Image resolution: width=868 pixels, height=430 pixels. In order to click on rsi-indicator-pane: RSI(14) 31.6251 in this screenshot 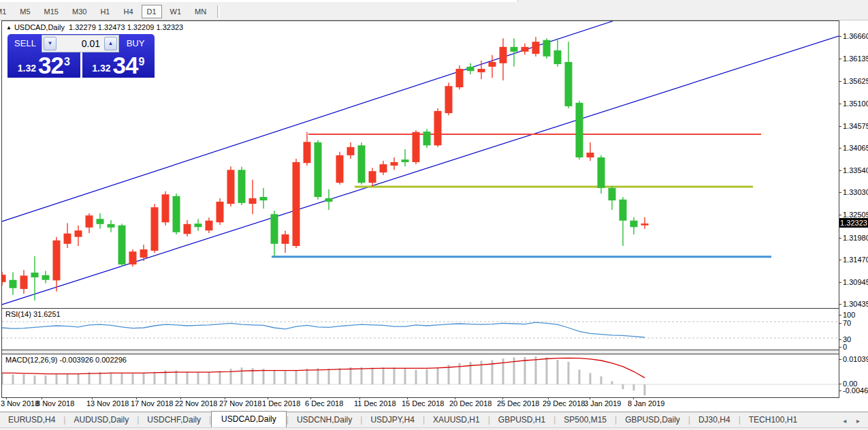, I will do `click(421, 330)`.